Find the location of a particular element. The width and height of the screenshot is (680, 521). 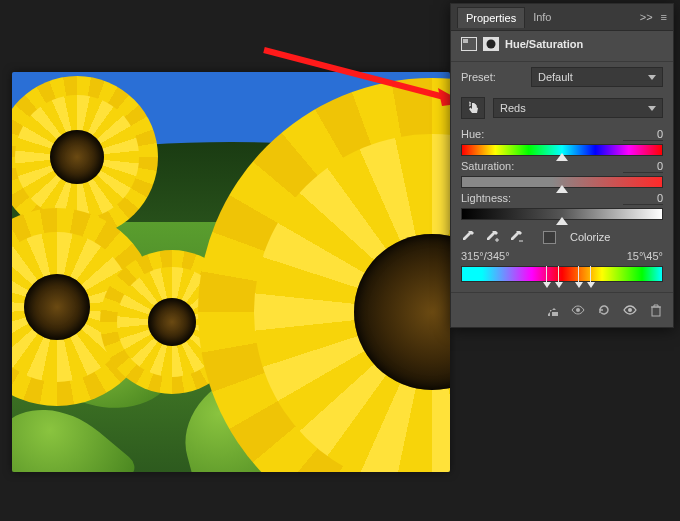

hue-slider is located at coordinates (562, 150).